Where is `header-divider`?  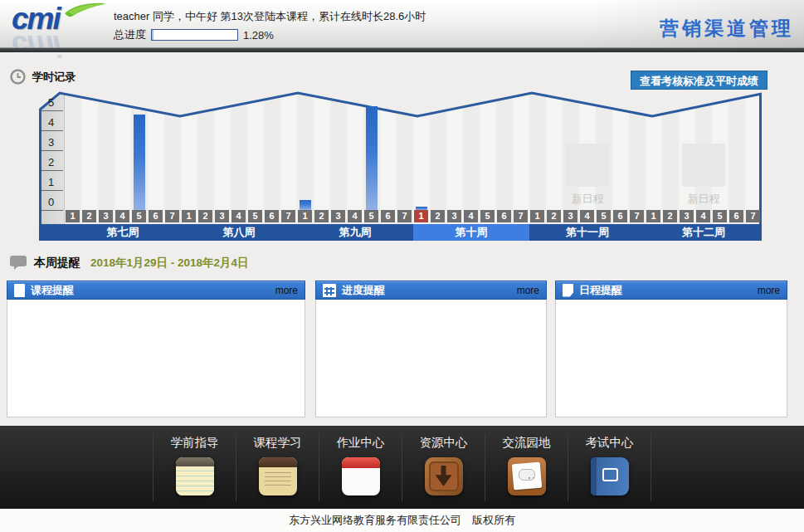
header-divider is located at coordinates (402, 50).